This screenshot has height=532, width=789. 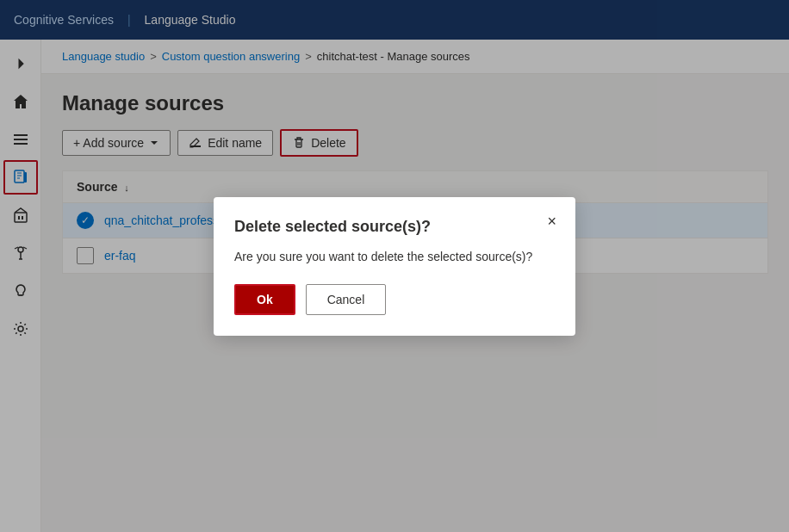 What do you see at coordinates (394, 300) in the screenshot?
I see `dialog-actions: Ok Cancel` at bounding box center [394, 300].